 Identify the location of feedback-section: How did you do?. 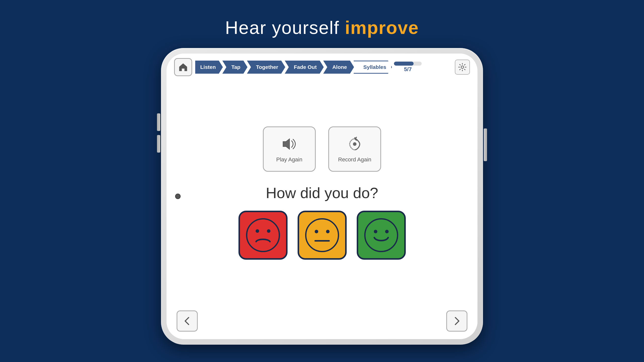
(322, 222).